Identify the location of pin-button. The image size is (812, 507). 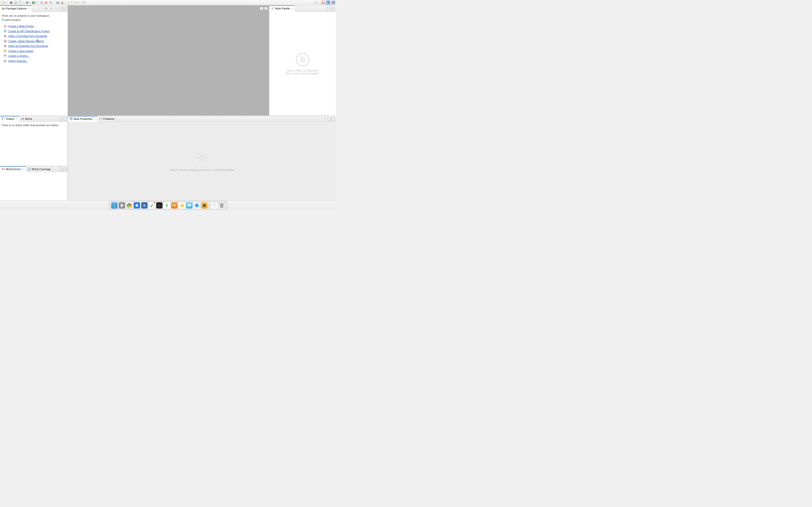
(84, 3).